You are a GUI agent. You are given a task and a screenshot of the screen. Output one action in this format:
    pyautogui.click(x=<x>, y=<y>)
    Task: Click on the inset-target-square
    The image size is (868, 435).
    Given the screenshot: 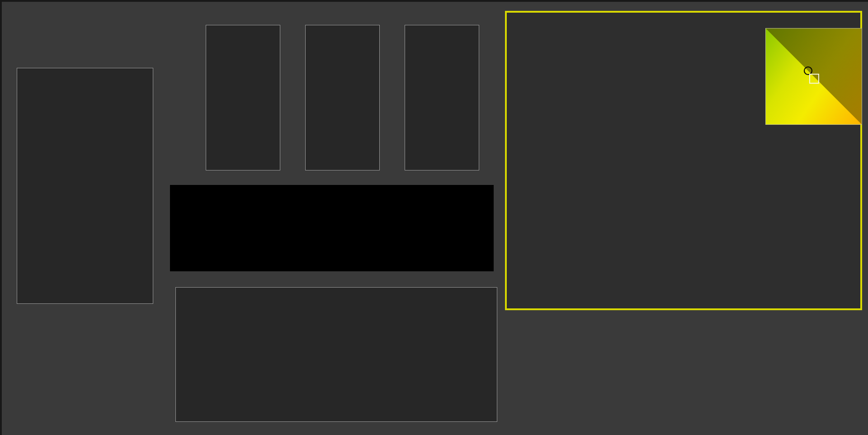 What is the action you would take?
    pyautogui.click(x=814, y=79)
    